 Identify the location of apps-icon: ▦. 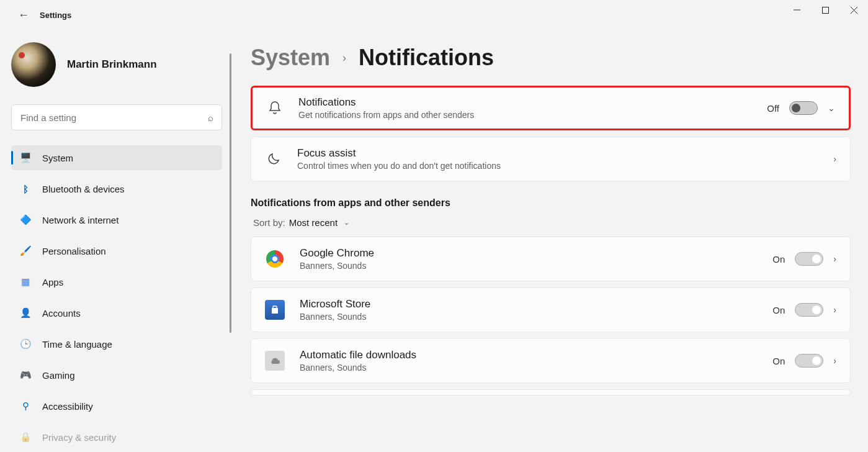
(25, 282).